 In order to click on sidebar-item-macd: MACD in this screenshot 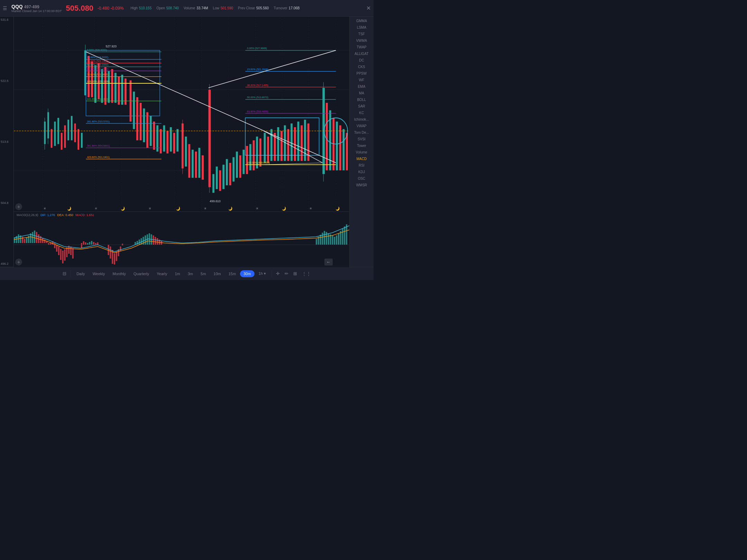, I will do `click(362, 159)`.